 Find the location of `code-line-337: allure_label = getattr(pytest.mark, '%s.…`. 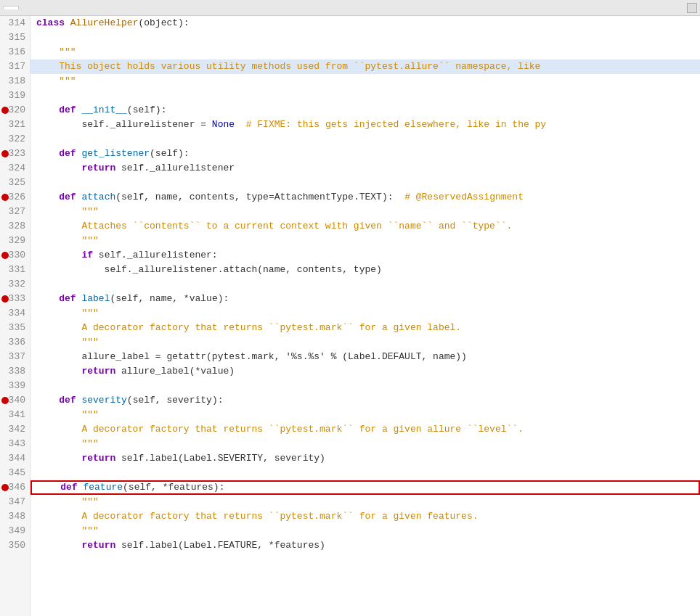

code-line-337: allure_label = getattr(pytest.mark, '%s.… is located at coordinates (365, 357).